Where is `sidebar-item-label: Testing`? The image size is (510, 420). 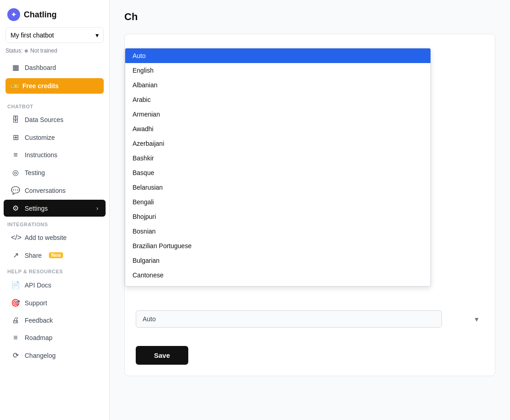
sidebar-item-label: Testing is located at coordinates (35, 173).